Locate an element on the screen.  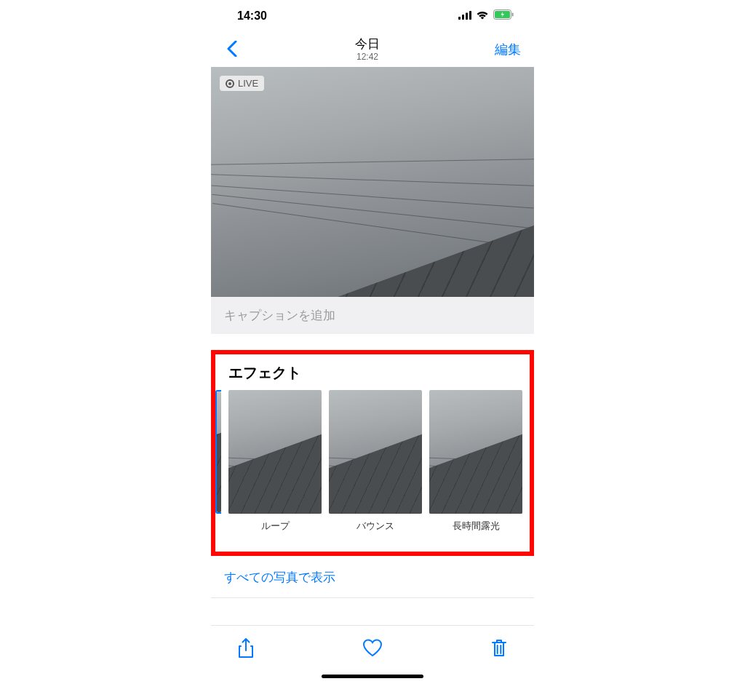
nav-title-main: 今日 is located at coordinates (367, 44).